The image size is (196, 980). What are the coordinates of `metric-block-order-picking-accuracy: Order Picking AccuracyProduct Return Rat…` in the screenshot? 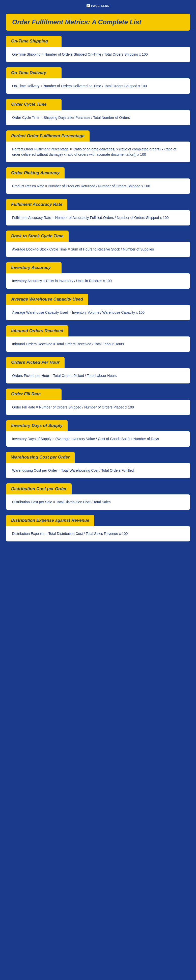 It's located at (98, 181).